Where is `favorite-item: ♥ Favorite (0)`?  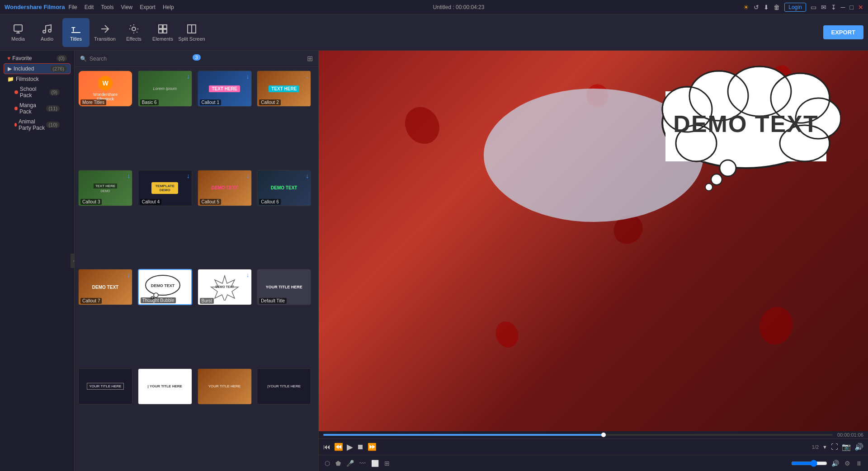 favorite-item: ♥ Favorite (0) is located at coordinates (37, 58).